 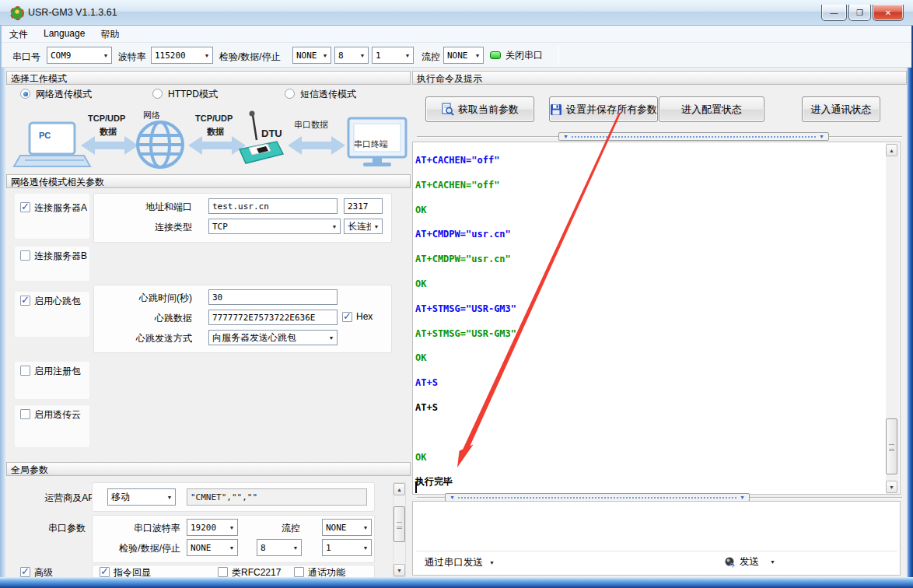 I want to click on close-serial-button: 关闭串口, so click(x=523, y=55).